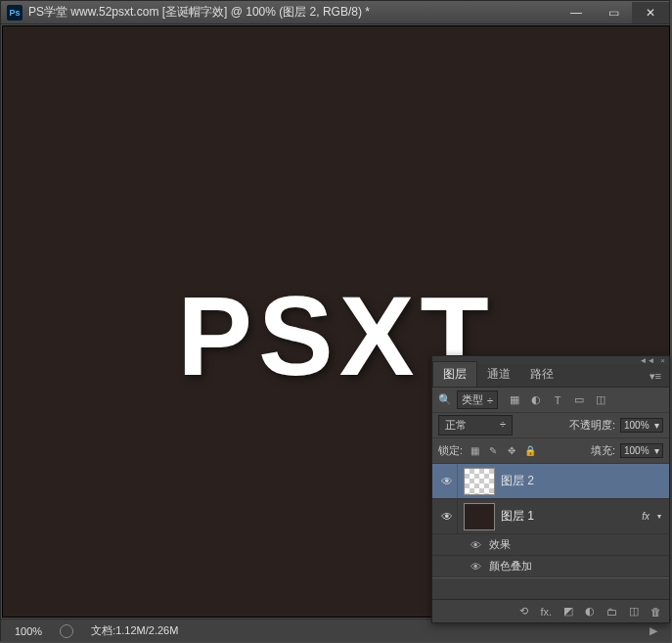 This screenshot has width=672, height=643. What do you see at coordinates (551, 531) in the screenshot?
I see `layers-list: 👁 图层 2 👁 图层 1 fx ▾ 👁 效果 👁 颜色叠加` at bounding box center [551, 531].